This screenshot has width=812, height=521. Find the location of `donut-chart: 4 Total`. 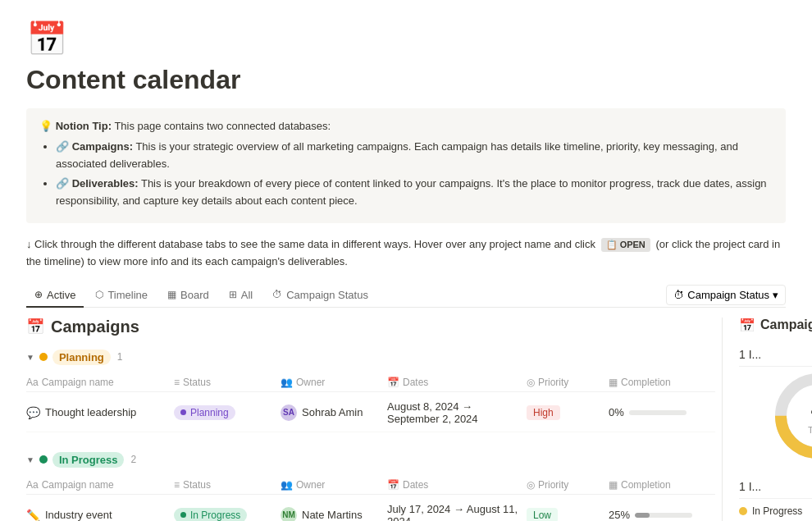

donut-chart: 4 Total is located at coordinates (776, 416).